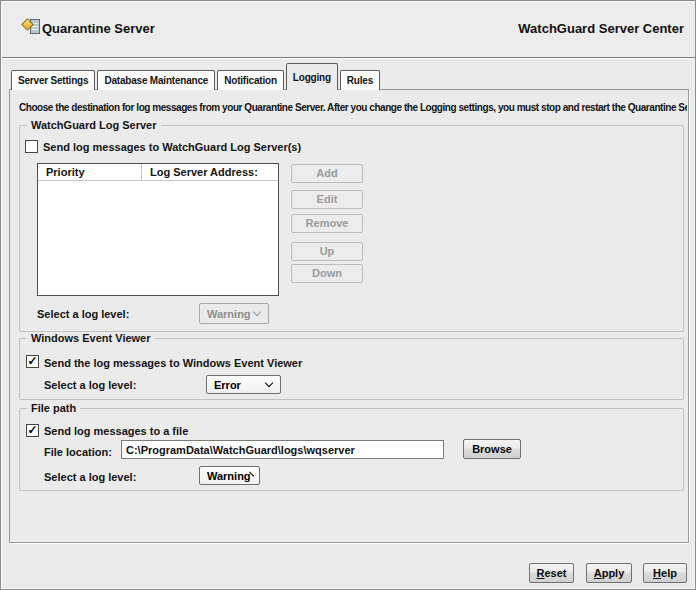 This screenshot has width=696, height=590. What do you see at coordinates (83, 314) in the screenshot?
I see `log-level-label-wls: Select a log level:` at bounding box center [83, 314].